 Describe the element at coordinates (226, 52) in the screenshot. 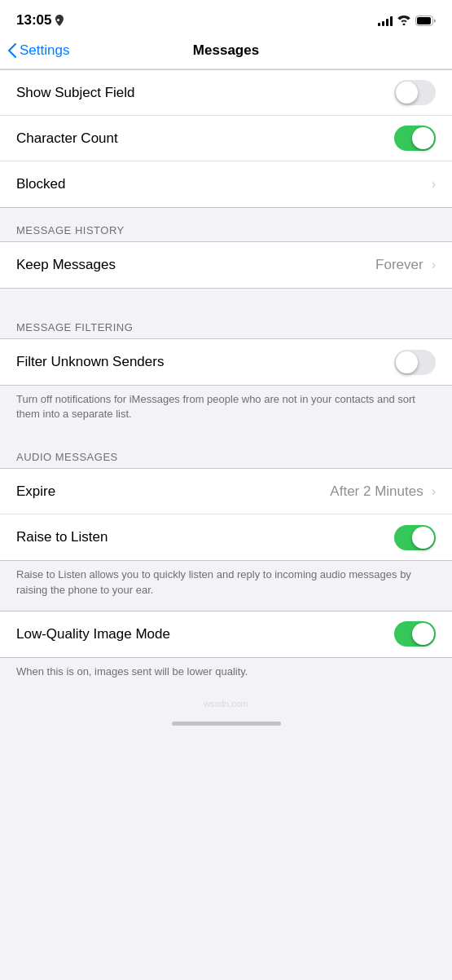

I see `nav-bar: Settings Messages` at that location.